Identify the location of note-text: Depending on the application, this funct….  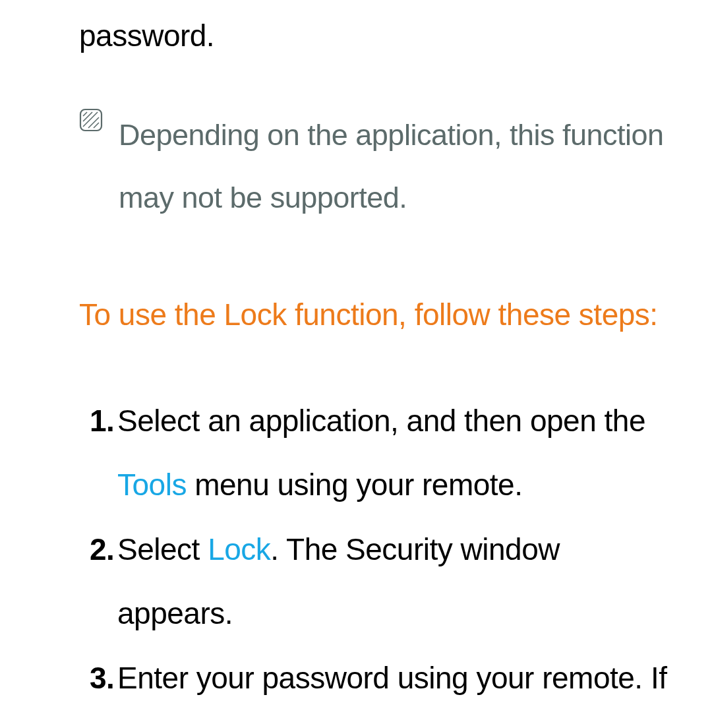
(398, 166).